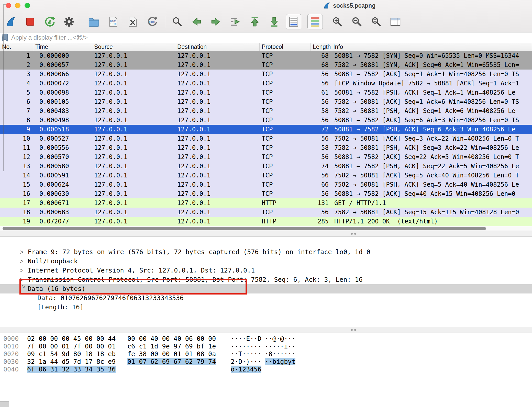 Image resolution: width=532 pixels, height=407 pixels. What do you see at coordinates (395, 22) in the screenshot?
I see `resize-columns-button` at bounding box center [395, 22].